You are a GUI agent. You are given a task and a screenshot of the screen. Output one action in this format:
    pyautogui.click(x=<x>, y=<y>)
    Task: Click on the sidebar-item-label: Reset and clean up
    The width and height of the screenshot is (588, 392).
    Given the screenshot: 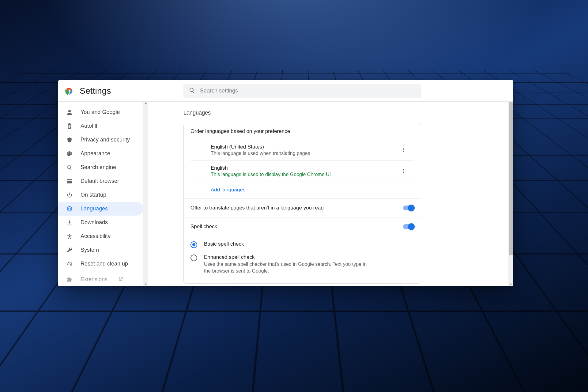 What is the action you would take?
    pyautogui.click(x=104, y=264)
    